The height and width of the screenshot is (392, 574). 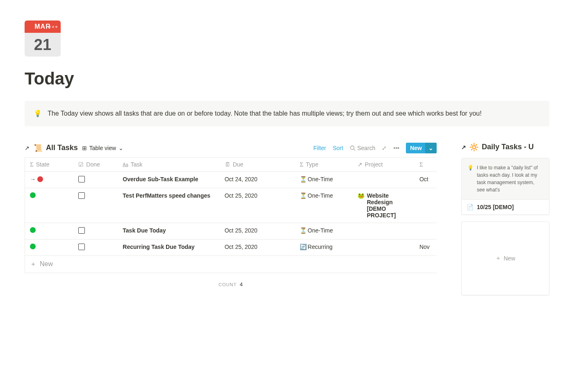 I want to click on task-name: Test PerfMatters speed changes, so click(x=166, y=196).